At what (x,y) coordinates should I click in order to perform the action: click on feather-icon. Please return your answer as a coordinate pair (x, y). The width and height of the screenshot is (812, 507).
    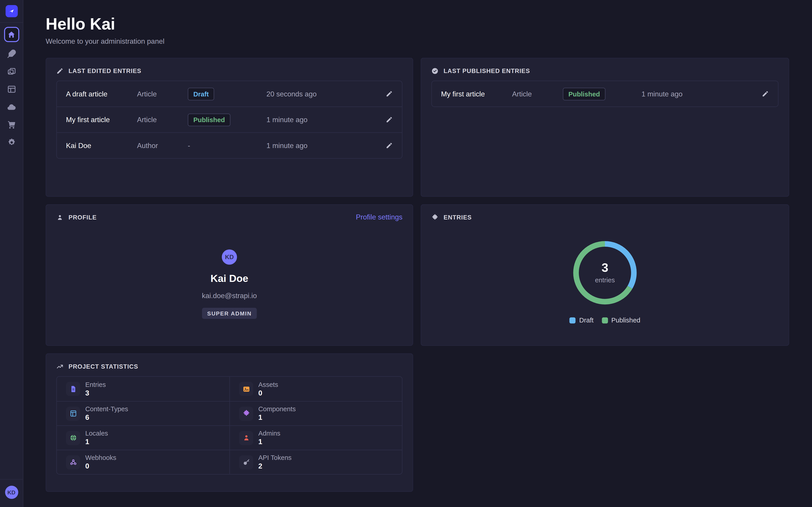
    Looking at the image, I should click on (11, 54).